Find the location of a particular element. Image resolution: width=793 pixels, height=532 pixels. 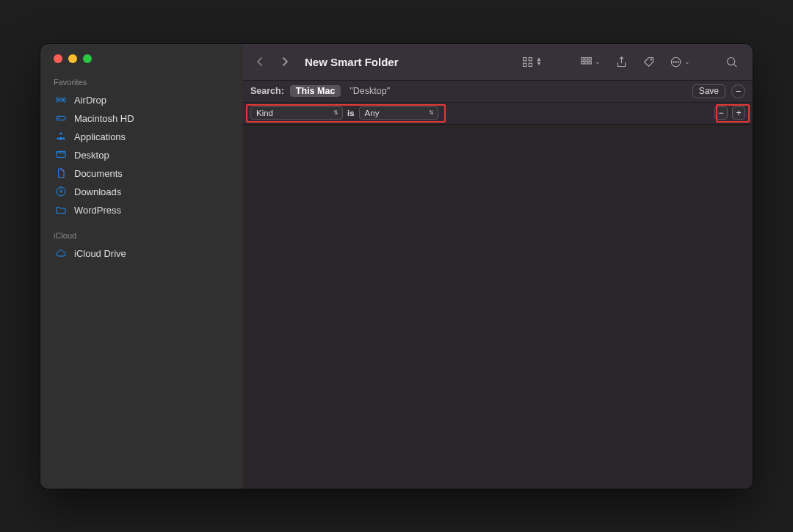

sidebar-item-label: Applications is located at coordinates (100, 136).